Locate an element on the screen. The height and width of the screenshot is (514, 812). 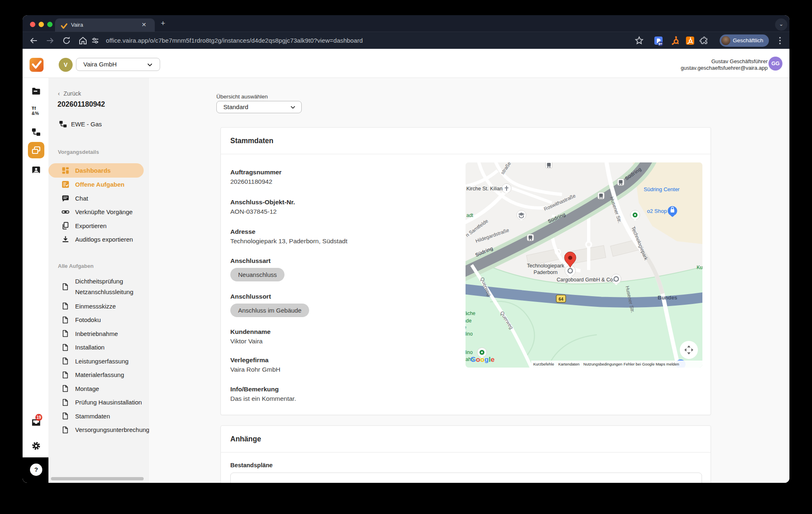
task-item: Leistungserfassung is located at coordinates (99, 361).